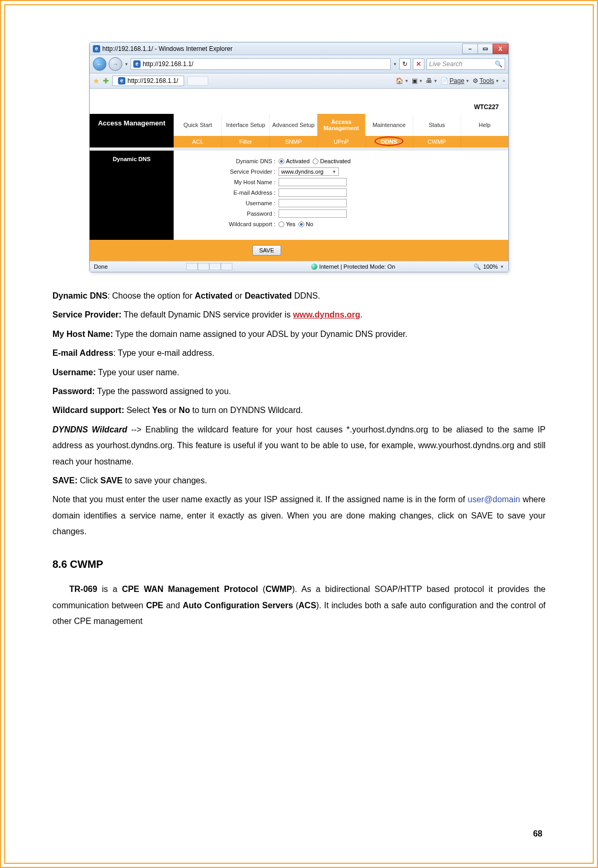  Describe the element at coordinates (299, 64) in the screenshot. I see `address-bar: ← → ▼ e http://192.168.1.1/ ▼ ↻ ✕ Live S…` at that location.